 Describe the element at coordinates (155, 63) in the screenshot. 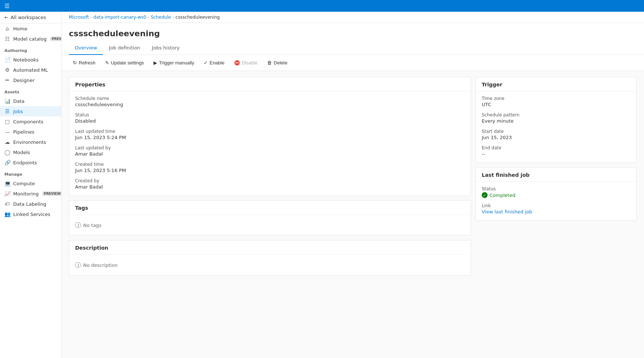

I see `trigger-icon: ▶` at that location.